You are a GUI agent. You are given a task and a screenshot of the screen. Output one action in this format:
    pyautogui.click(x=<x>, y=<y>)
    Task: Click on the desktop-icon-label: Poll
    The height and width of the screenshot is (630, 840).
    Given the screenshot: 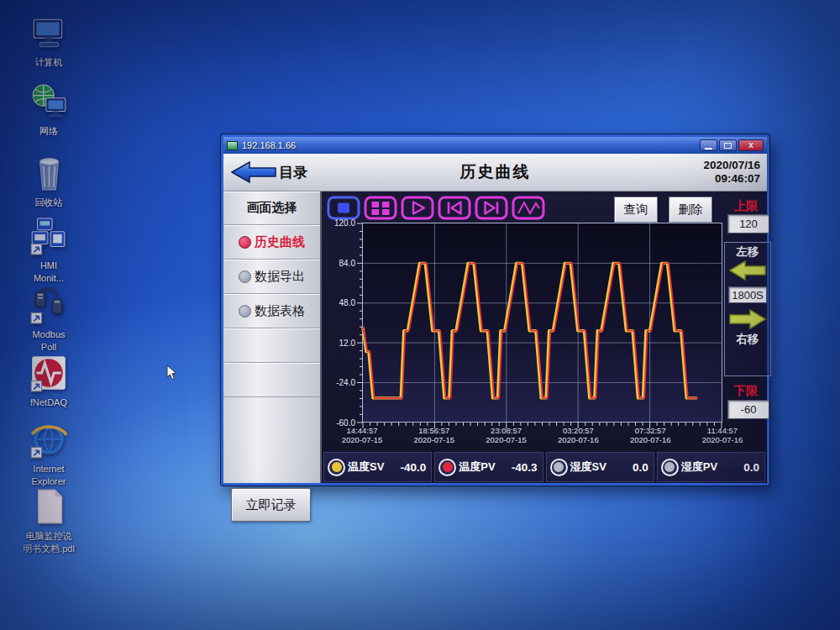 What is the action you would take?
    pyautogui.click(x=49, y=348)
    